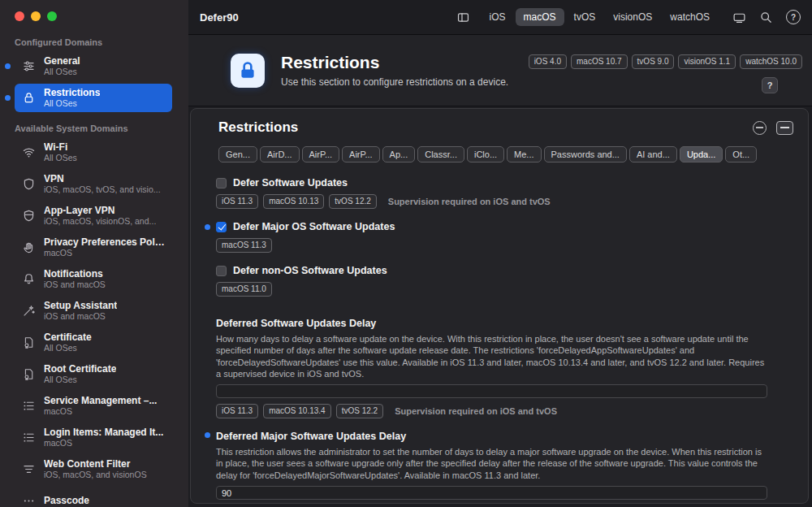  I want to click on sidebar-item-general: General All OSes, so click(94, 67).